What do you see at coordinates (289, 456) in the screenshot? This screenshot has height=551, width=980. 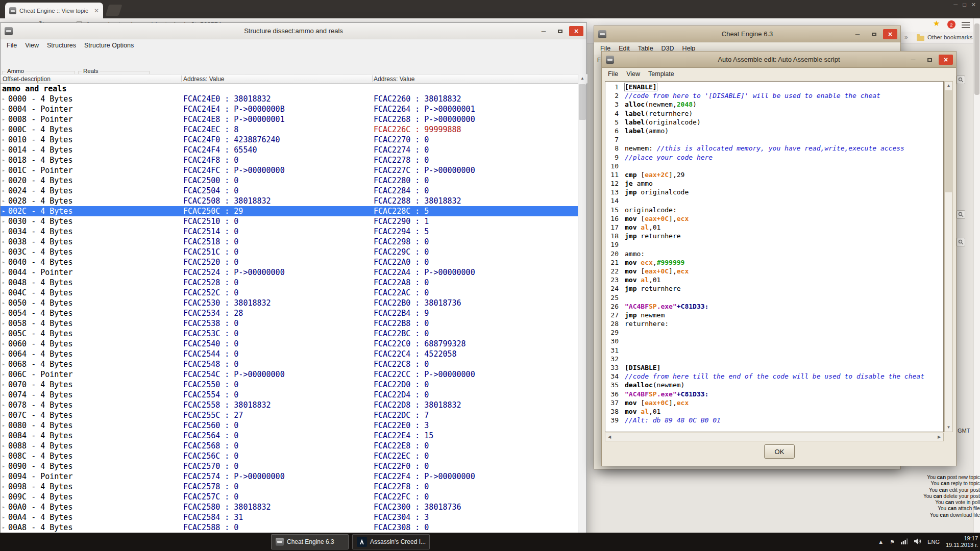 I see `struct-row-008C: ▸008C - 4 BytesFCAC256C : 0FCAC22EC : 0` at bounding box center [289, 456].